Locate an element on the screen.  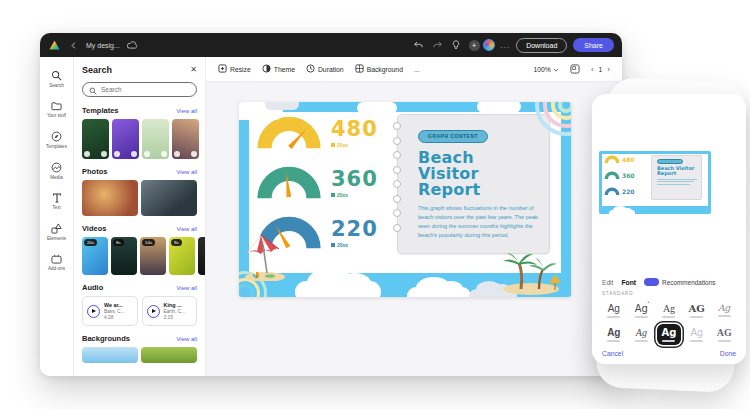
photos-view-all-link: View all is located at coordinates (186, 172).